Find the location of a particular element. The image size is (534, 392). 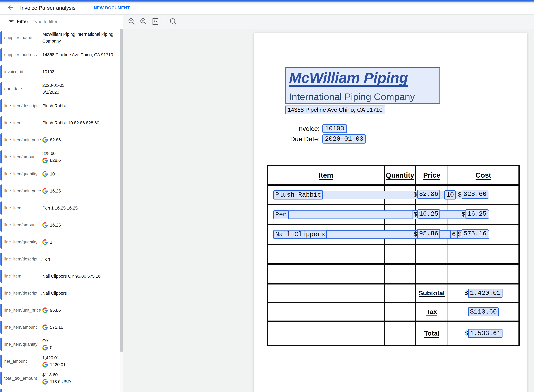

sidebar-scrollbar-track is located at coordinates (121, 211).